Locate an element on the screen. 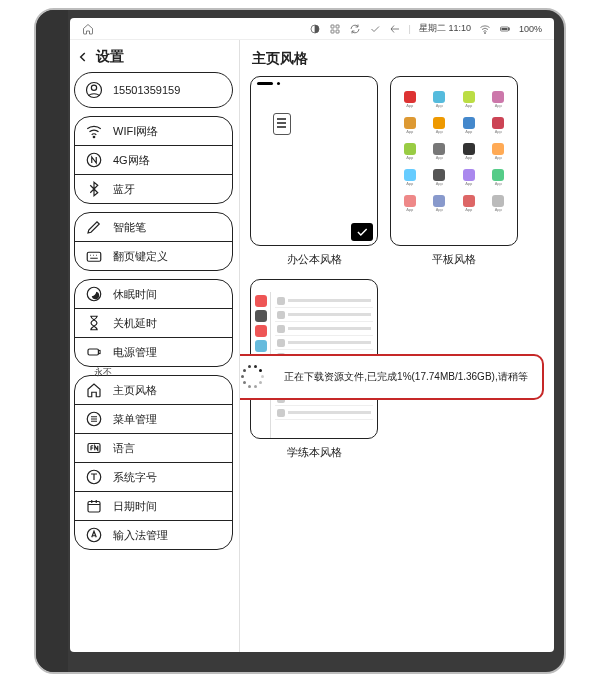 The image size is (600, 681). calendar-icon is located at coordinates (94, 506).